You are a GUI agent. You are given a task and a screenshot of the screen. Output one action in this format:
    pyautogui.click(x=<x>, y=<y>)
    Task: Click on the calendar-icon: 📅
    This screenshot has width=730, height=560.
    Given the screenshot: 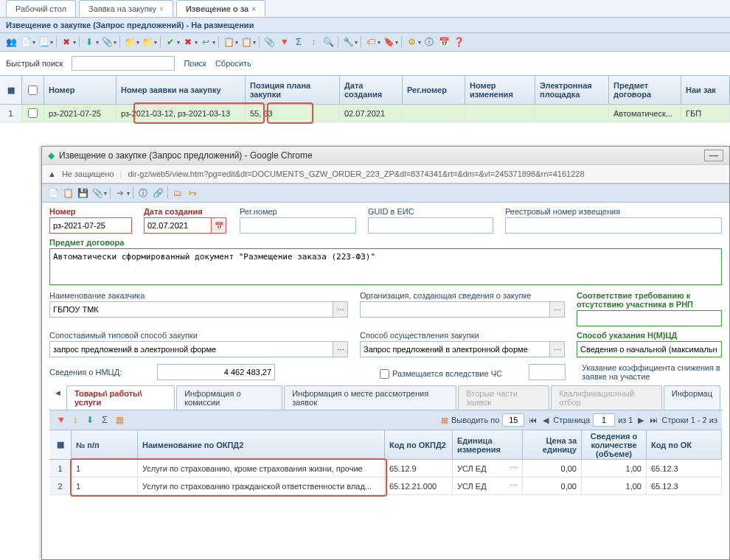 What is the action you would take?
    pyautogui.click(x=219, y=225)
    